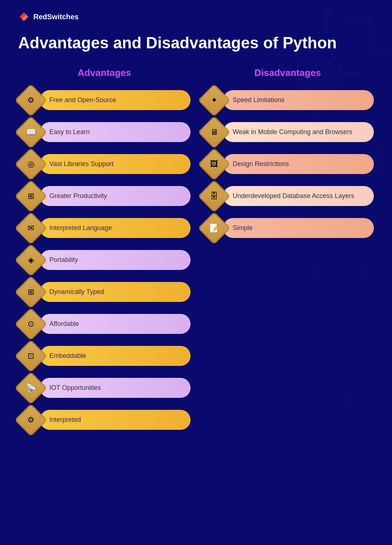  I want to click on icon-diamond: ◈, so click(31, 260).